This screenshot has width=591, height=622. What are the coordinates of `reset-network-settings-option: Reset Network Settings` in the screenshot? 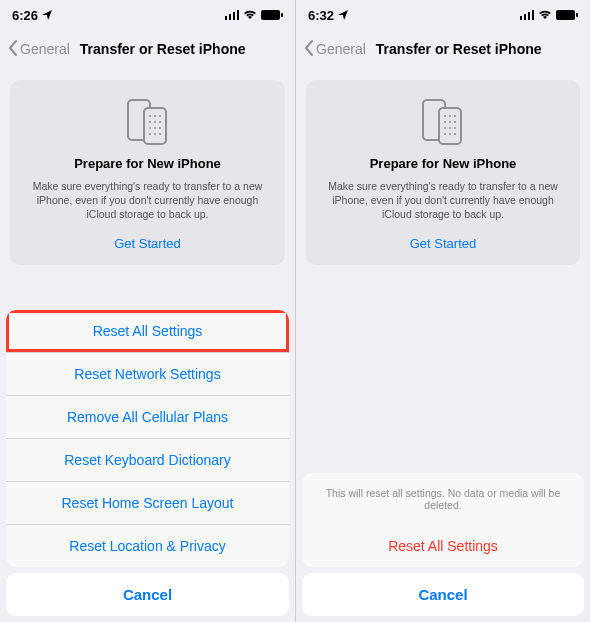 It's located at (148, 374).